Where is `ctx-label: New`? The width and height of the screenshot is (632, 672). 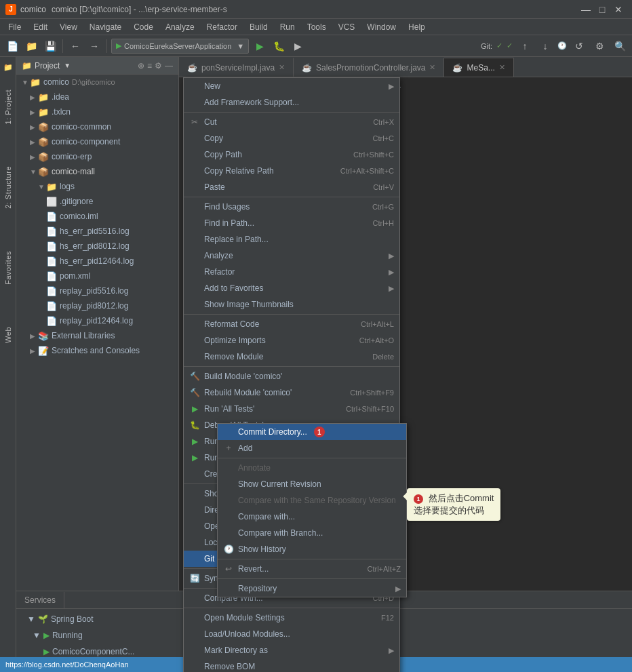
ctx-label: New is located at coordinates (212, 86).